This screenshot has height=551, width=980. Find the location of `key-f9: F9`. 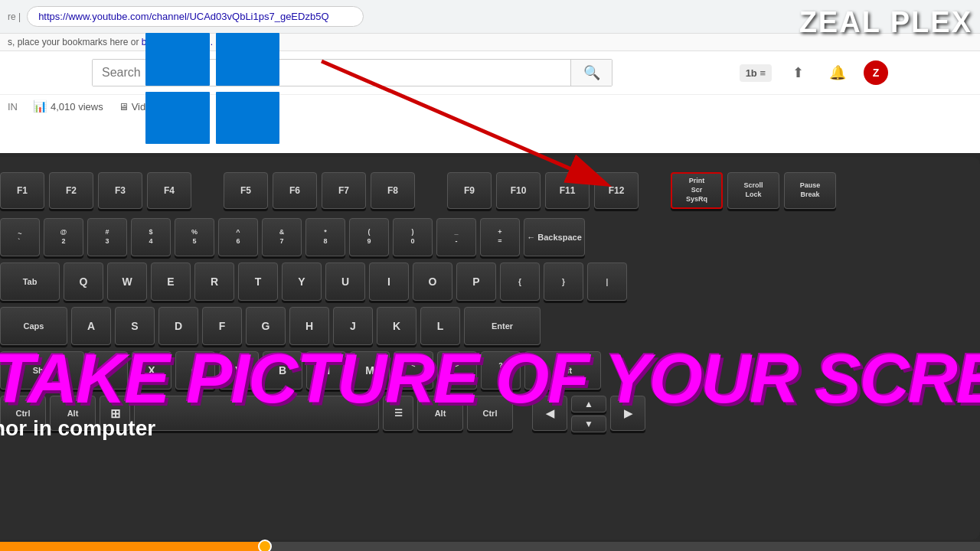

key-f9: F9 is located at coordinates (469, 191).